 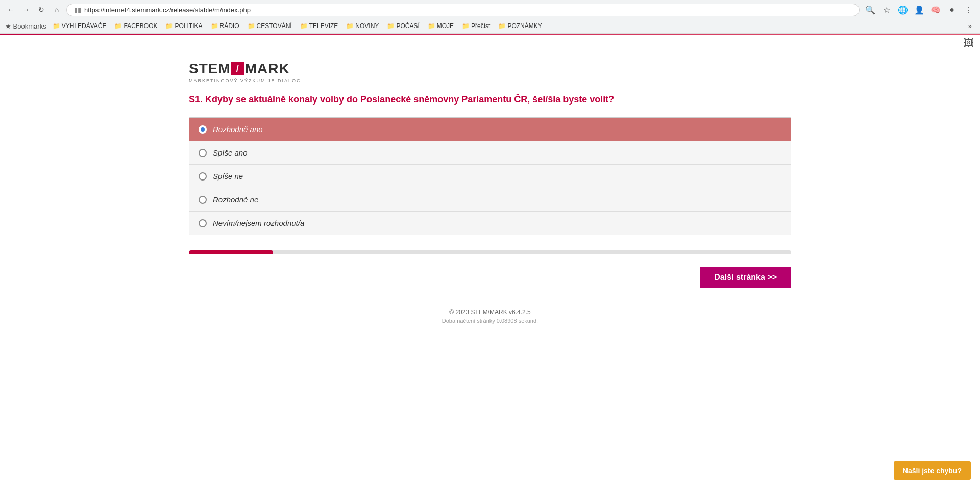 What do you see at coordinates (520, 26) in the screenshot?
I see `bookmark-poznamky: 📁 POZNÁMKY` at bounding box center [520, 26].